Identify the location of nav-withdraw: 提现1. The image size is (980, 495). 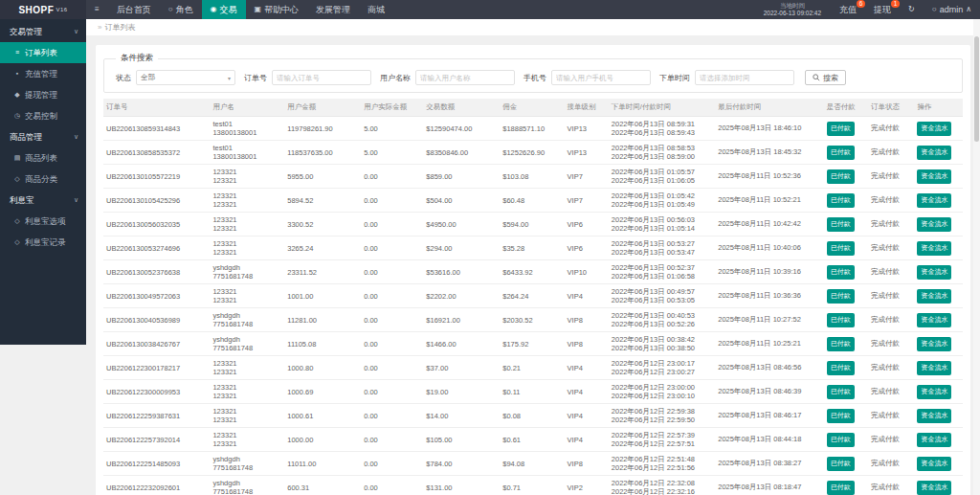
(882, 10).